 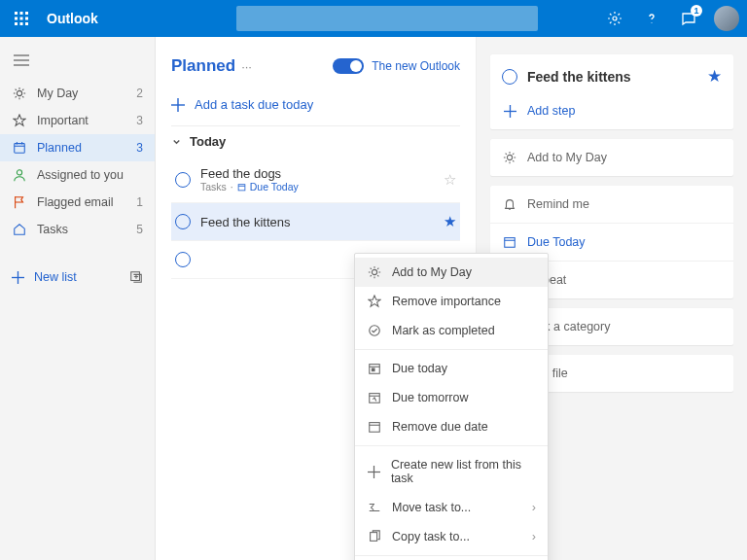 I want to click on section-label: Today, so click(x=208, y=142).